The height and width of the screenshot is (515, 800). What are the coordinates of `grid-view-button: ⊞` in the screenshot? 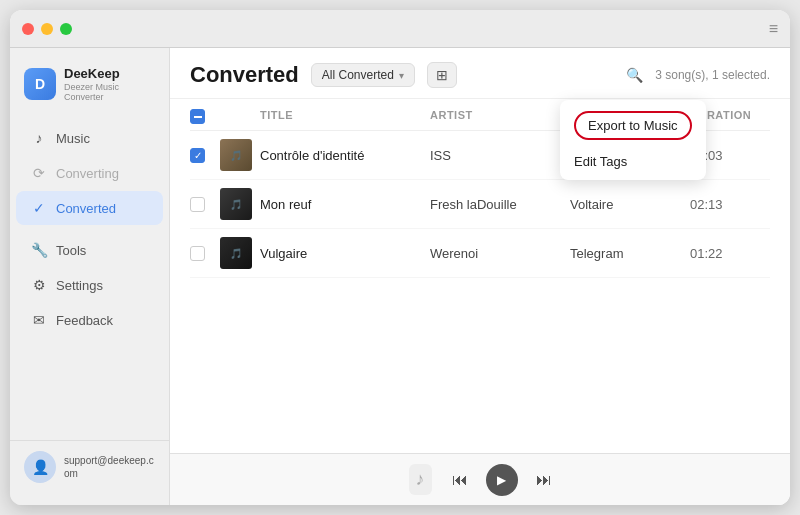 It's located at (442, 75).